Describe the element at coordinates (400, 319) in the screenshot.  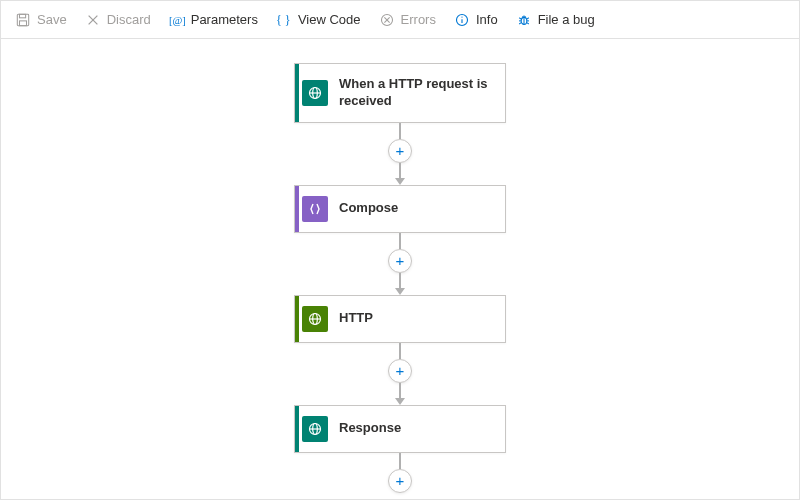
I see `action-node-http: HTTP` at that location.